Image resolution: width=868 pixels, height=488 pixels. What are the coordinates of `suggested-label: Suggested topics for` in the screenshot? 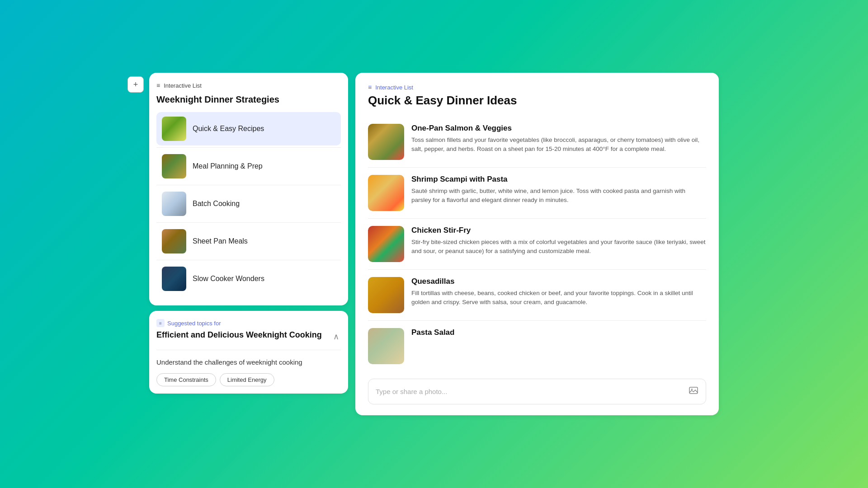 It's located at (194, 324).